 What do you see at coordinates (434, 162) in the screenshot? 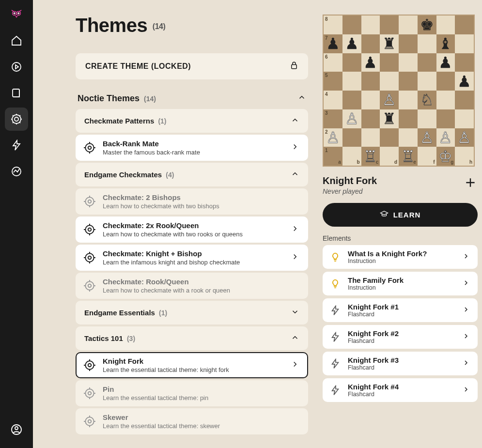
I see `file-label: f` at bounding box center [434, 162].